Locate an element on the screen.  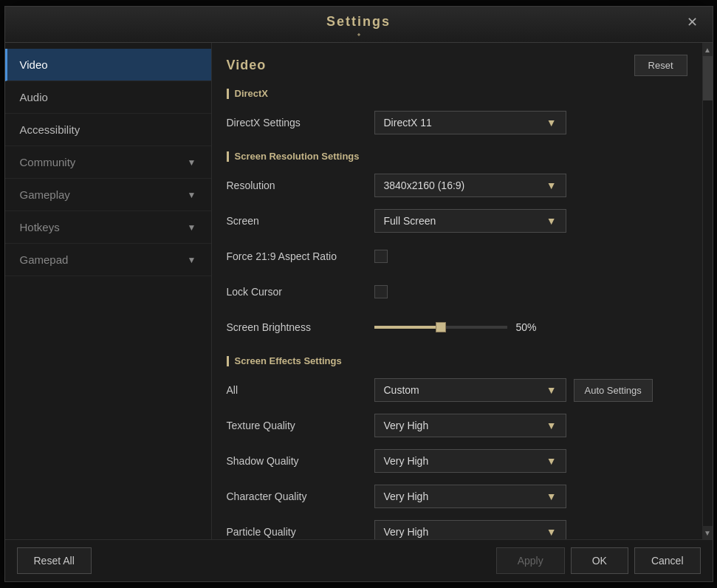
sidebar-item-community: Community ▼ is located at coordinates (108, 163).